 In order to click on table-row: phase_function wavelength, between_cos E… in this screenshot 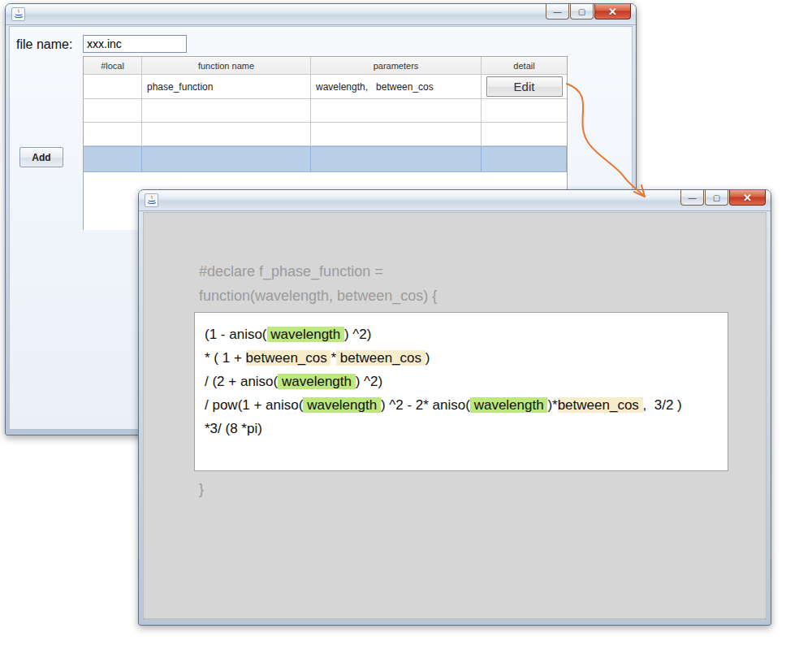, I will do `click(325, 87)`.